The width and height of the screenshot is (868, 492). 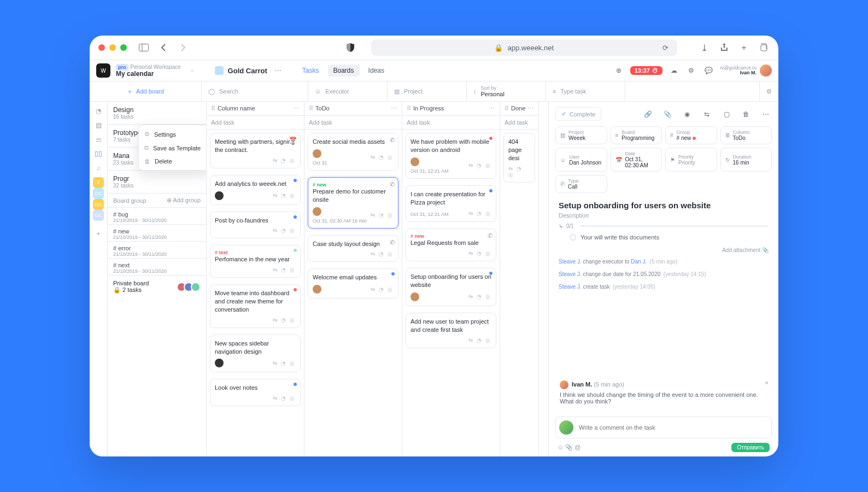 What do you see at coordinates (353, 249) in the screenshot?
I see `task-card: Case study layout design✆⇆ ◔ ◎` at bounding box center [353, 249].